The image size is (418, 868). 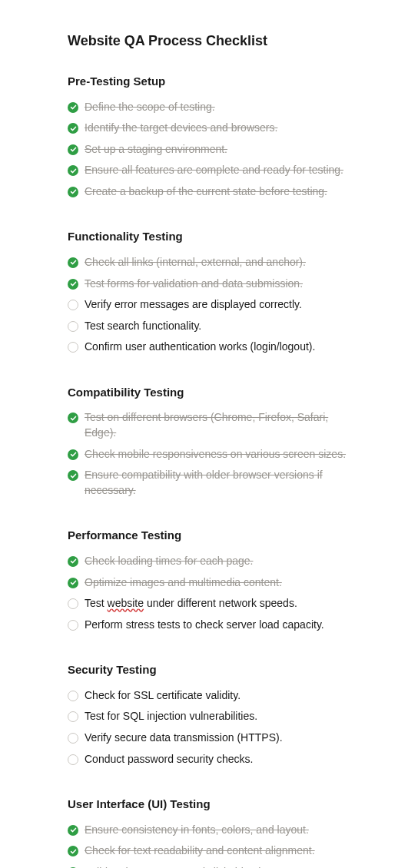 What do you see at coordinates (209, 670) in the screenshot?
I see `section-heading: Security Testing` at bounding box center [209, 670].